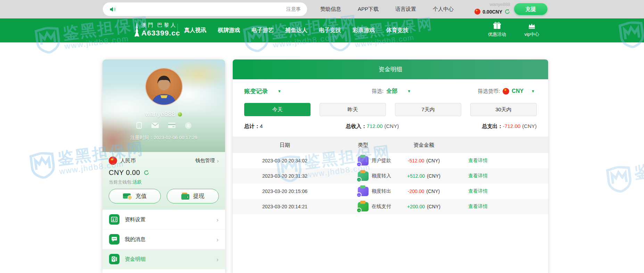 This screenshot has height=273, width=644. What do you see at coordinates (277, 110) in the screenshot?
I see `tab-today: 今天` at bounding box center [277, 110].